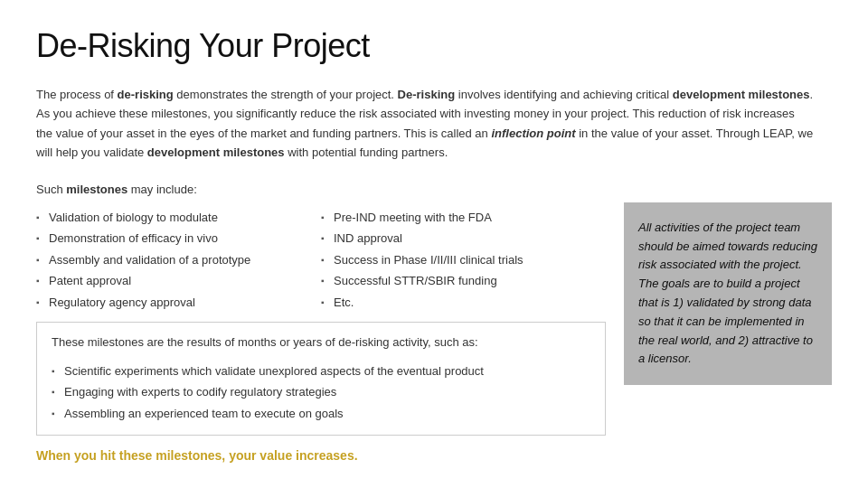 Image resolution: width=868 pixels, height=488 pixels. I want to click on list-item: Regulatory agency approval, so click(174, 303).